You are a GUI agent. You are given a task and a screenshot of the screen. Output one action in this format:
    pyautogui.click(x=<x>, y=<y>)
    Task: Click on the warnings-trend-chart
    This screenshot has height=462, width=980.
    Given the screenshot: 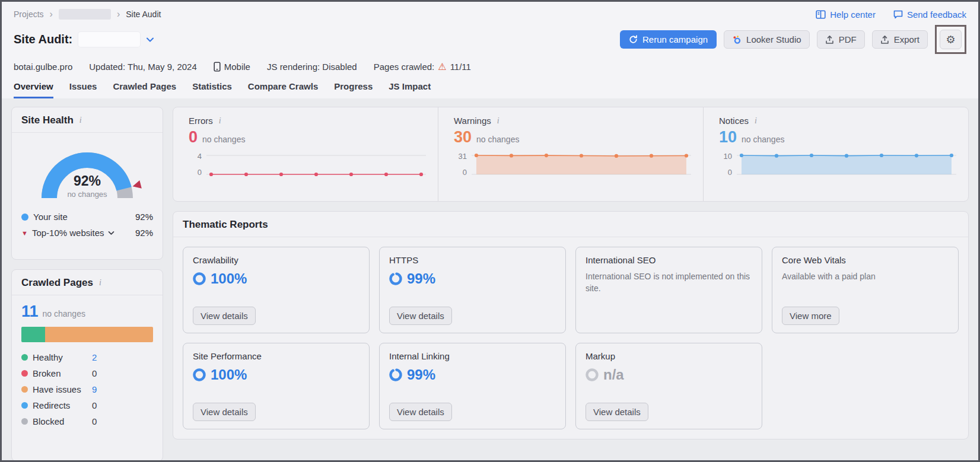 What is the action you would take?
    pyautogui.click(x=581, y=165)
    